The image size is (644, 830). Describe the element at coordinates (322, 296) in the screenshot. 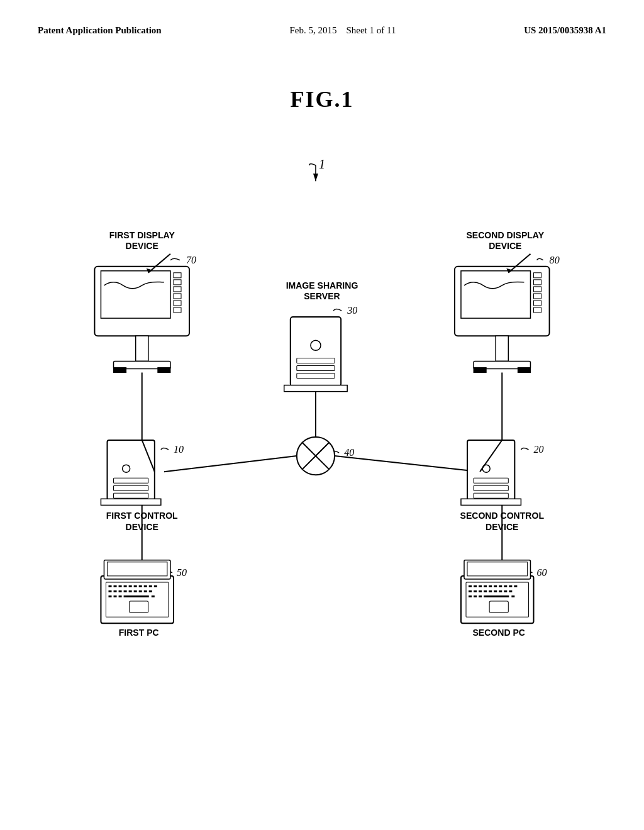

I see `svg-text: SERVER` at that location.